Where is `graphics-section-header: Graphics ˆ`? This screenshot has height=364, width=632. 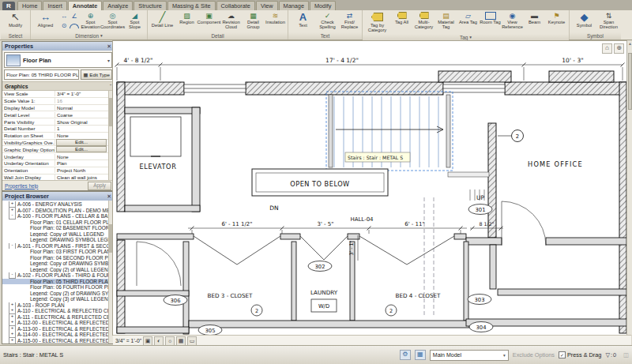
graphics-section-header: Graphics ˆ is located at coordinates (58, 86).